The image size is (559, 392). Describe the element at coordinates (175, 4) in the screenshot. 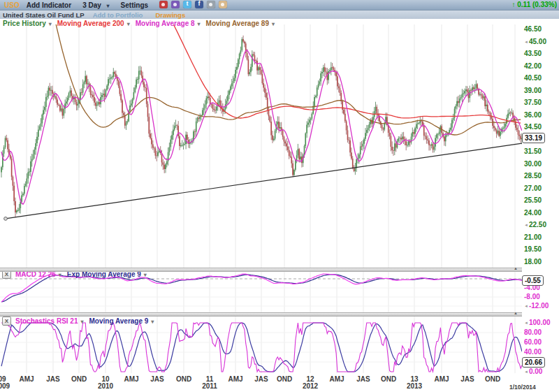

I see `books-icon` at that location.